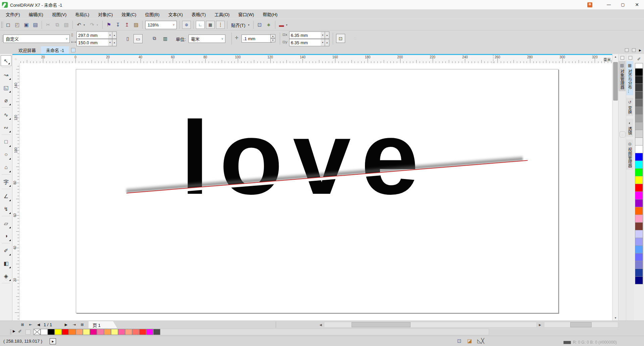 The image size is (644, 346). I want to click on docker-tab-object-manager: ▤ 对象管理器, so click(622, 76).